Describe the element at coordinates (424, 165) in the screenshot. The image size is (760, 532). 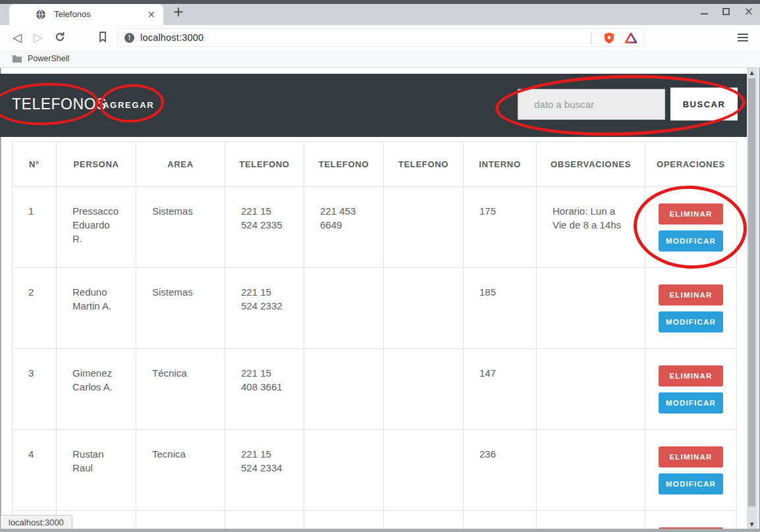
I see `header-telefono-3: TELEFONO` at that location.